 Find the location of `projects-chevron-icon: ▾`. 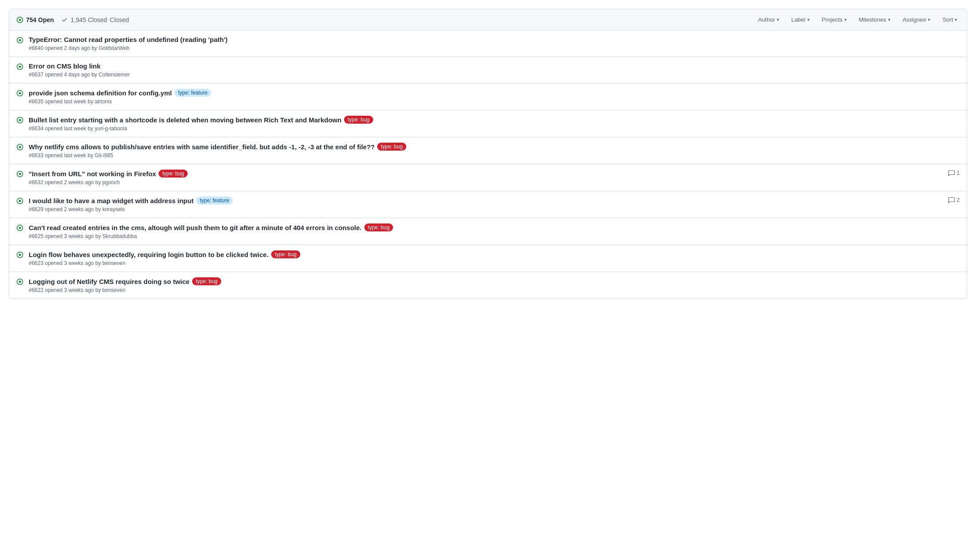

projects-chevron-icon: ▾ is located at coordinates (845, 19).